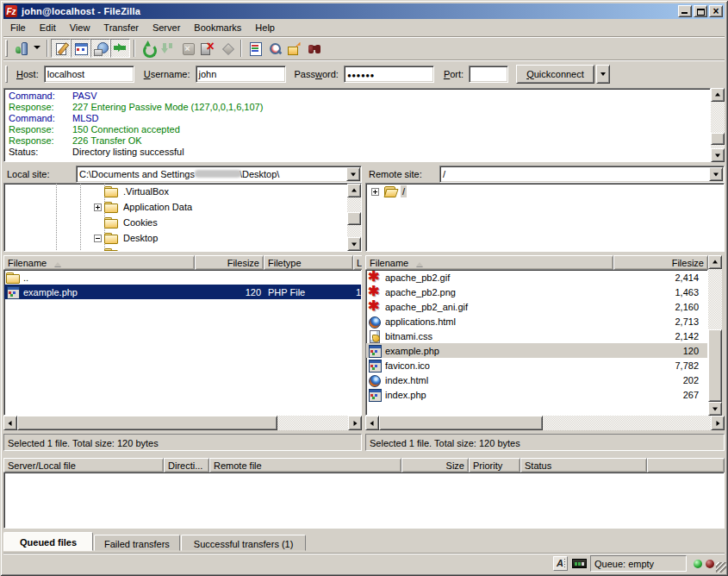 The width and height of the screenshot is (728, 576). What do you see at coordinates (7, 48) in the screenshot?
I see `toolbar-grip` at bounding box center [7, 48].